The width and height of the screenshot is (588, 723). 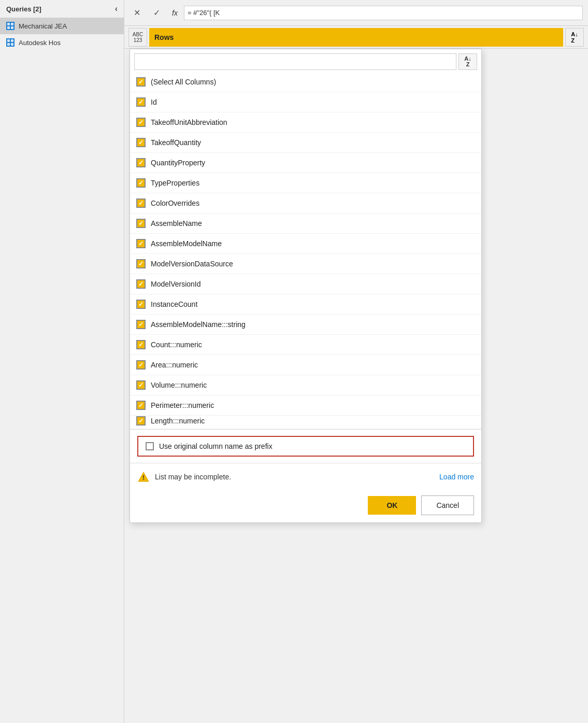 I want to click on column-item: TakeoffQuantity, so click(x=306, y=143).